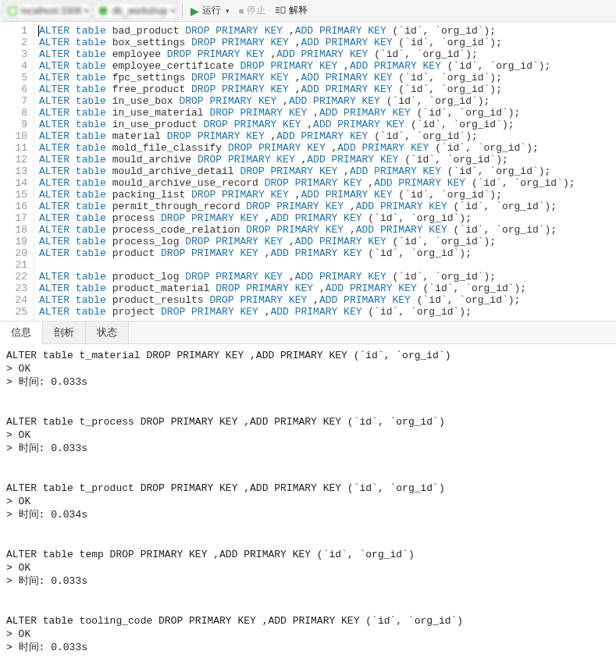 The width and height of the screenshot is (616, 672). I want to click on code-line: ALTER table project DROP PRIMARY KEY ,AD…, so click(325, 312).